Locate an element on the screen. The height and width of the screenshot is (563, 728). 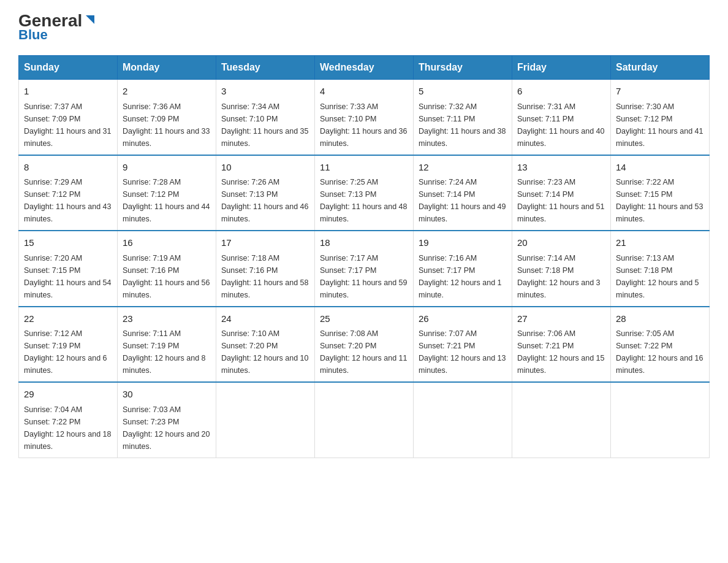
calendar-cell: 7Sunrise: 7:30 AMSunset: 7:12 PMDaylight… is located at coordinates (661, 118).